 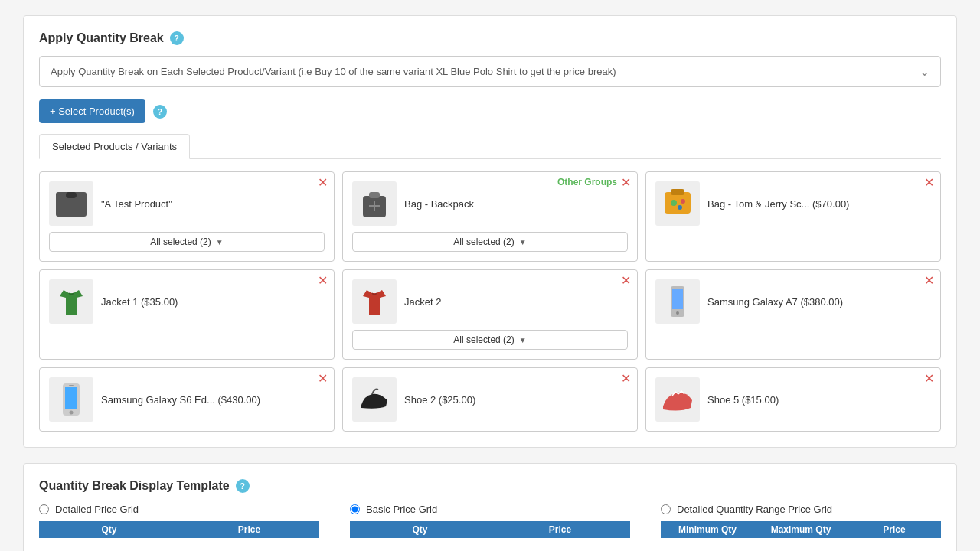 What do you see at coordinates (115, 147) in the screenshot?
I see `tab-selected-products: Selected Products / Variants` at bounding box center [115, 147].